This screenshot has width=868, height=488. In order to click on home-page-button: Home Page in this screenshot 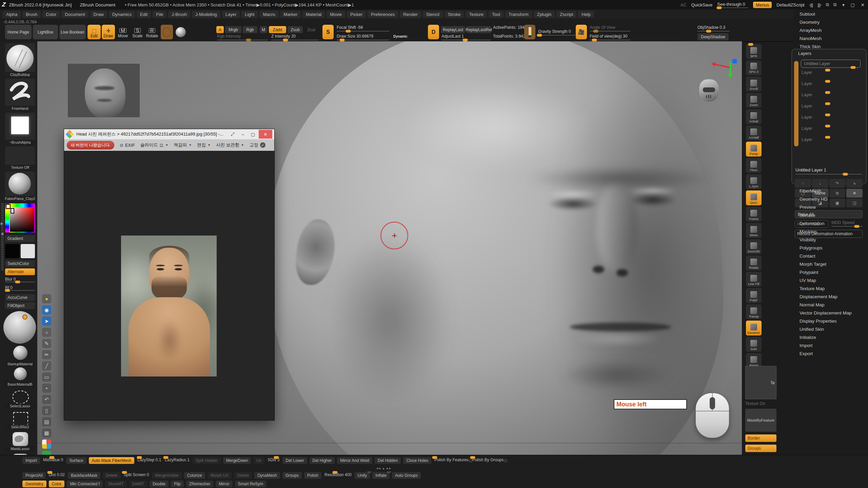, I will do `click(18, 32)`.